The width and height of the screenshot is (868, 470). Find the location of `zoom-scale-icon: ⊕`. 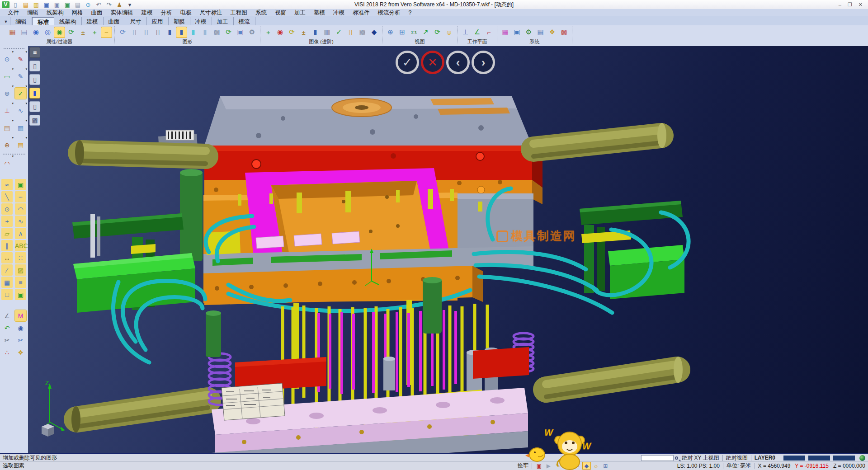

zoom-scale-icon: ⊕ is located at coordinates (391, 33).